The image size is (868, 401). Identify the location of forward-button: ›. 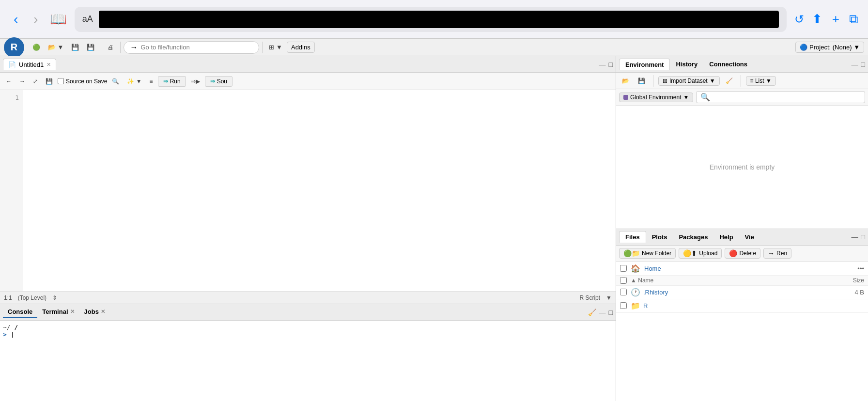
(36, 19).